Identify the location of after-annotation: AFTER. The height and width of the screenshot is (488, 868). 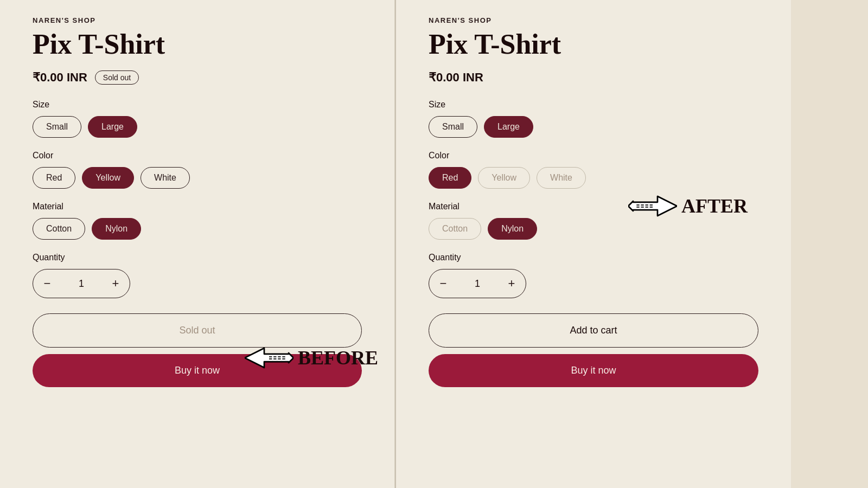
(688, 206).